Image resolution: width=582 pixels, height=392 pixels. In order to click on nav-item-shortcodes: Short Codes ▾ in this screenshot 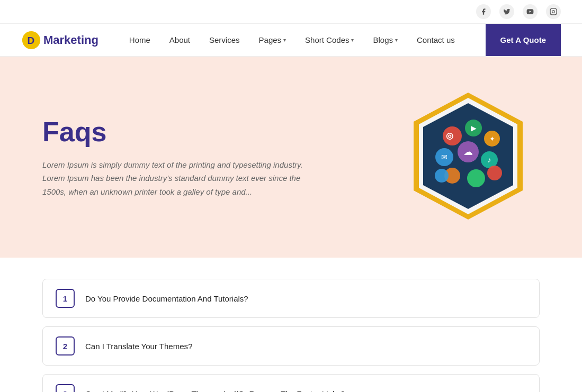, I will do `click(329, 40)`.